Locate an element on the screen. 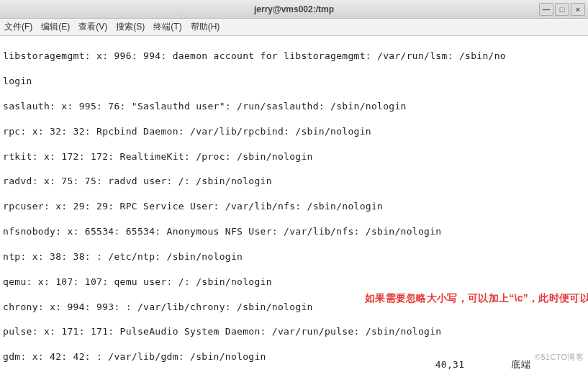  window-titlebar: jerry@vms002:/tmp — □ × is located at coordinates (294, 9).